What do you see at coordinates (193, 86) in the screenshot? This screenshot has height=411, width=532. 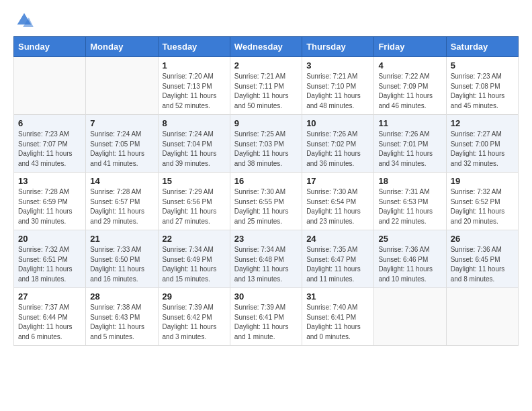 I see `calendar-cell: 1Sunrise: 7:20 AMSunset: 7:13 PMDaylight…` at bounding box center [193, 86].